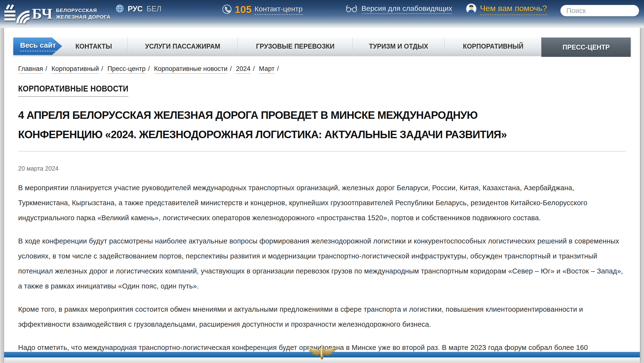  I want to click on article-headline: 4 АПРЕЛЯ БЕЛОРУССКАЯ ЖЕЛЕЗНАЯ ДОРОГА ПРО…, so click(322, 125).